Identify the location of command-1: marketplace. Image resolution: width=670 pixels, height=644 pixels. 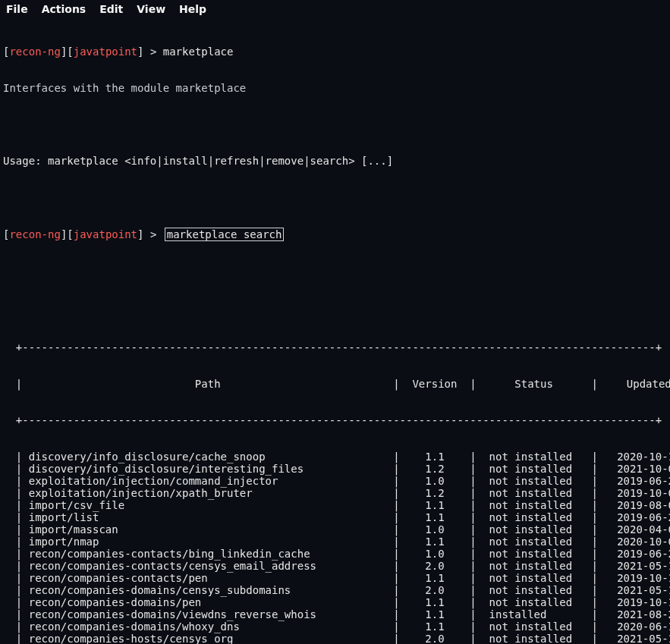
(199, 52).